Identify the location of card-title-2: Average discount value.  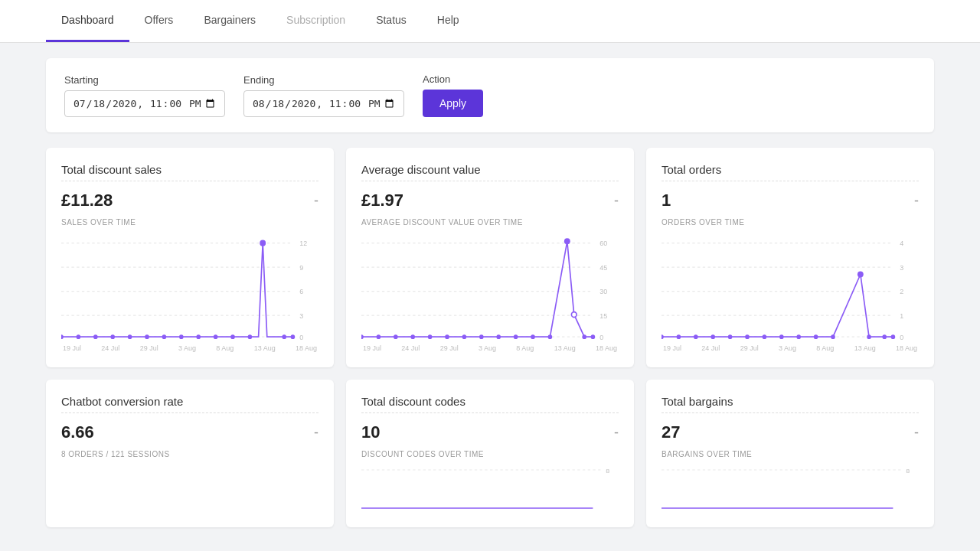
(490, 172).